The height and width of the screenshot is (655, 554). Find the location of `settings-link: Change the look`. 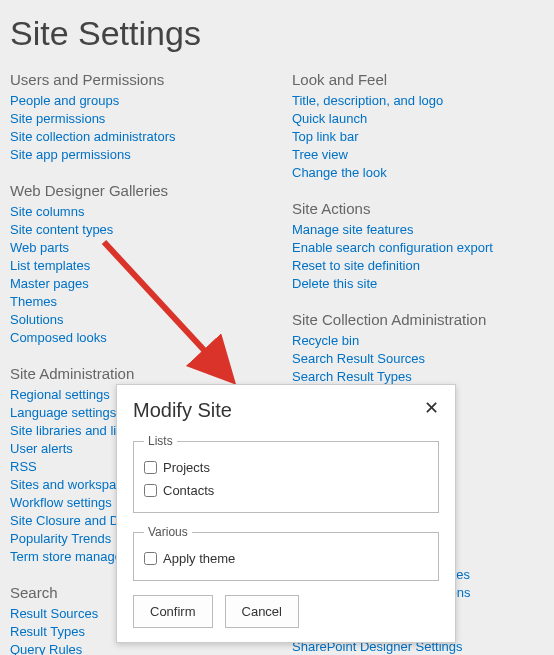

settings-link: Change the look is located at coordinates (418, 173).